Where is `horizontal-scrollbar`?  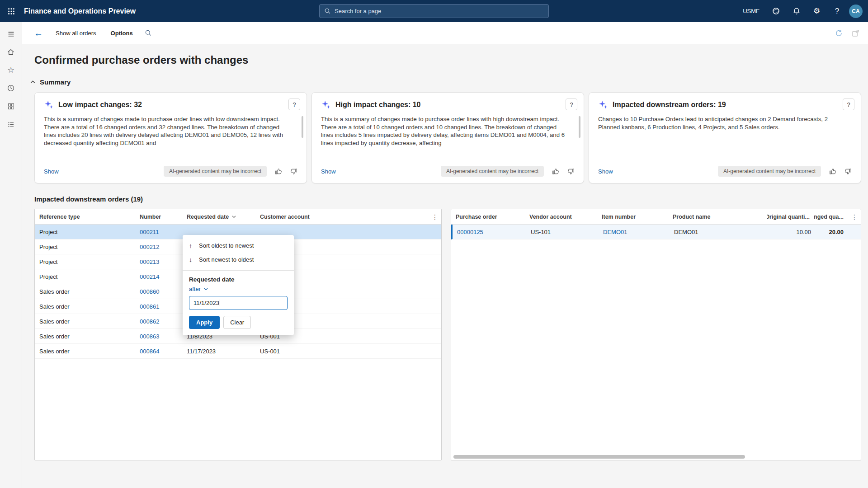
horizontal-scrollbar is located at coordinates (599, 457).